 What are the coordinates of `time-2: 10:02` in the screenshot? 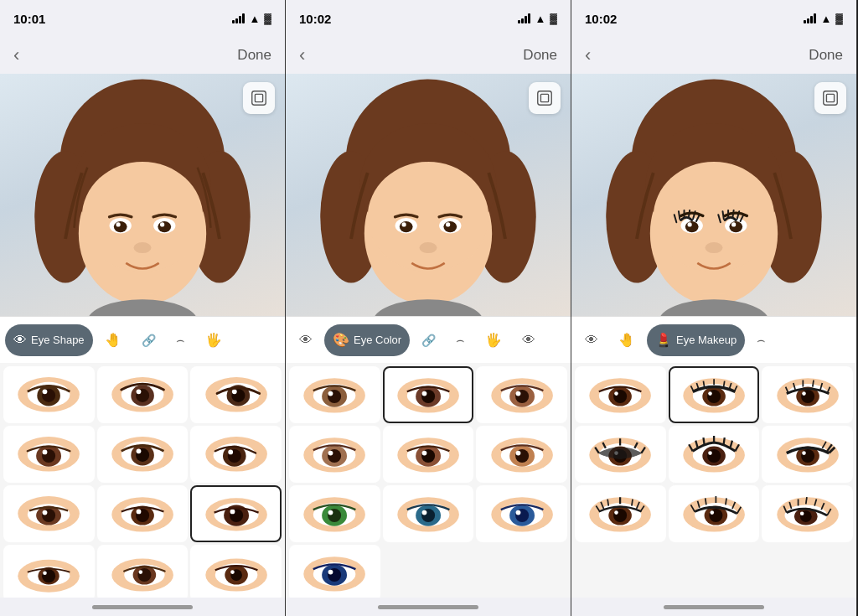 It's located at (315, 18).